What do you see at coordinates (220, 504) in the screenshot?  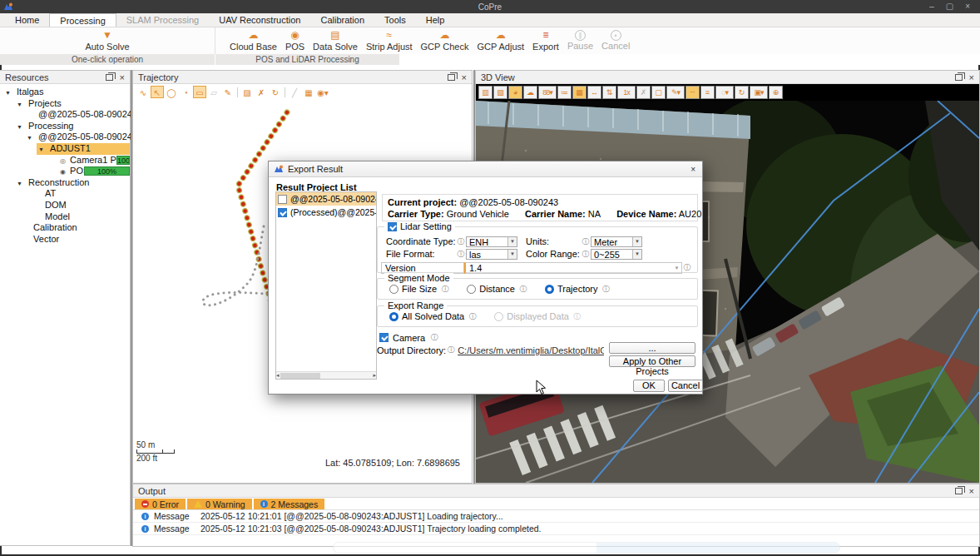 I see `output-filter-tab: 0 Warning` at bounding box center [220, 504].